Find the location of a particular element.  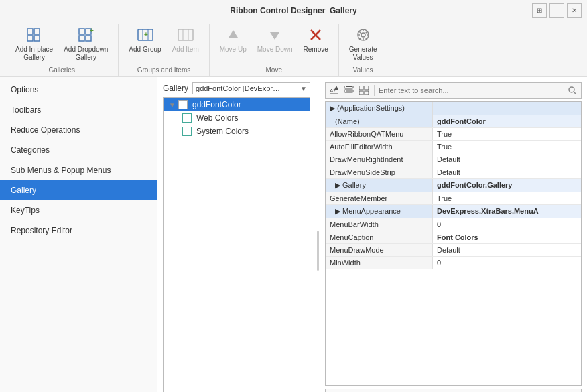

sidebar-item-toolbars: Toolbars is located at coordinates (78, 110).